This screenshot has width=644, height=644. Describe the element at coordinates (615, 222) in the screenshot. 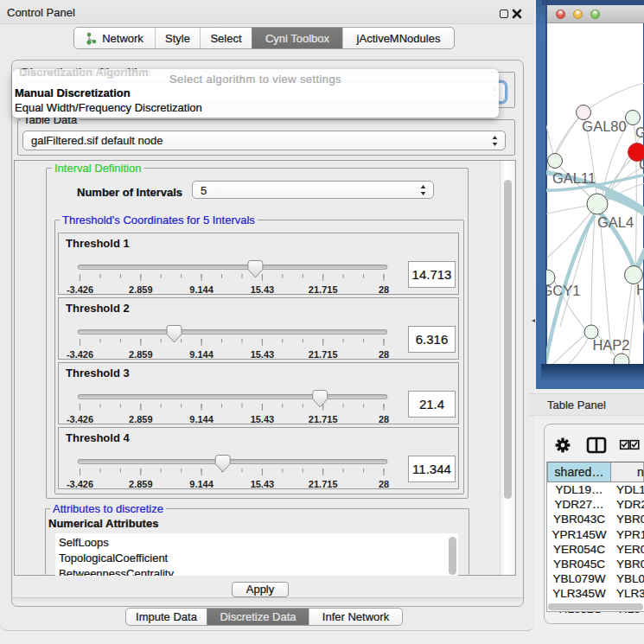

I see `svg-text: GAL4` at that location.